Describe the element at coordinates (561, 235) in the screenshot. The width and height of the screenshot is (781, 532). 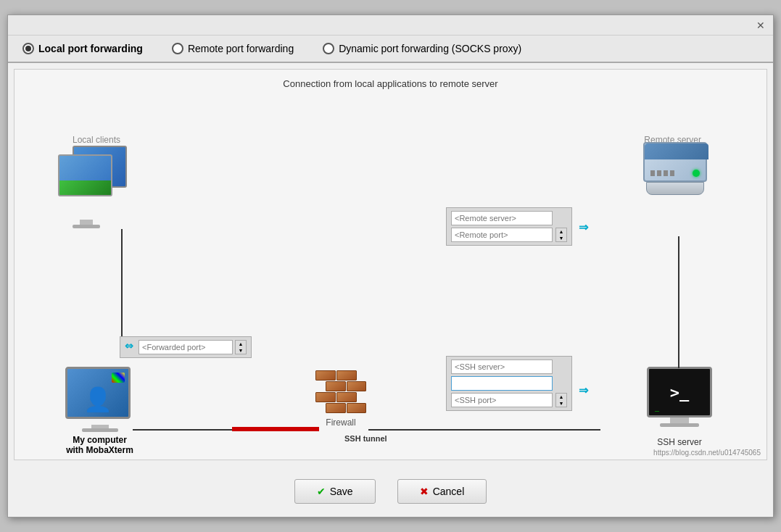
I see `remote-port-spinner: ▲ ▼` at that location.